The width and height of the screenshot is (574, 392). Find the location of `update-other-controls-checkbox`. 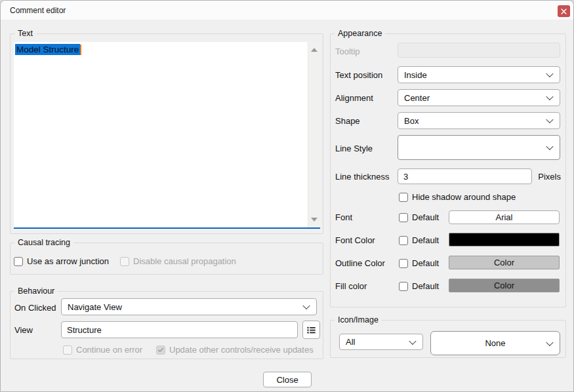

update-other-controls-checkbox is located at coordinates (161, 350).